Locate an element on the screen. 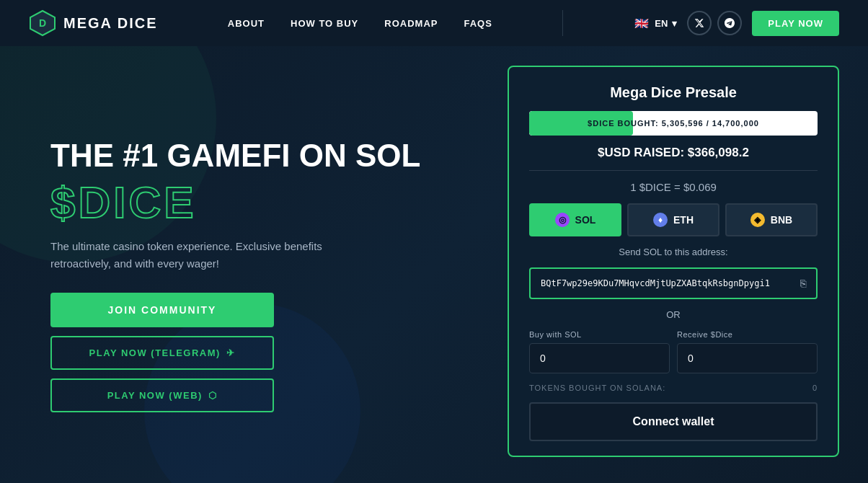 The width and height of the screenshot is (868, 483). usd-raised: $USD RAISED: $366,098.2 is located at coordinates (673, 153).